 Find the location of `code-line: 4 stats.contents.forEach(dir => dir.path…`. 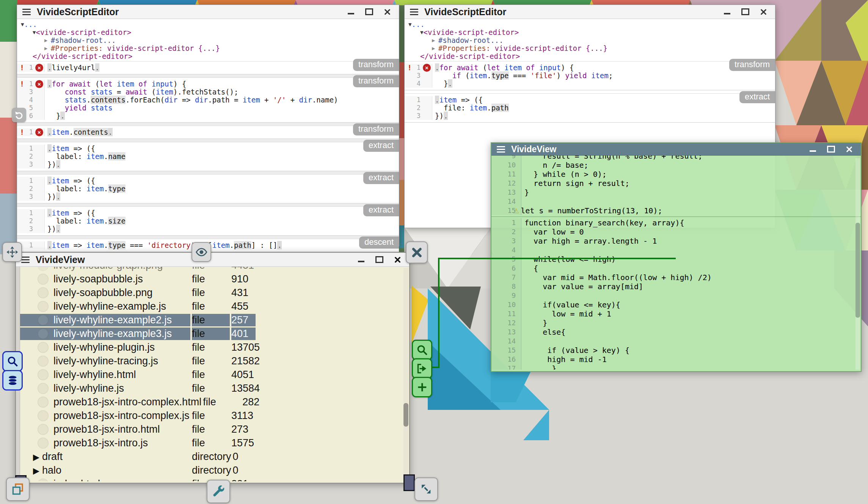

code-line: 4 stats.contents.forEach(dir => dir.path… is located at coordinates (208, 100).